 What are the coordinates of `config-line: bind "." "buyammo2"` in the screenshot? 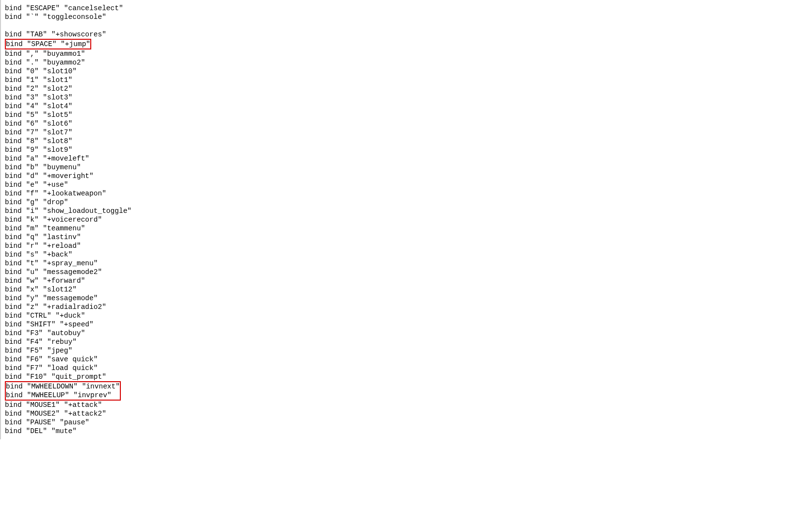 It's located at (396, 63).